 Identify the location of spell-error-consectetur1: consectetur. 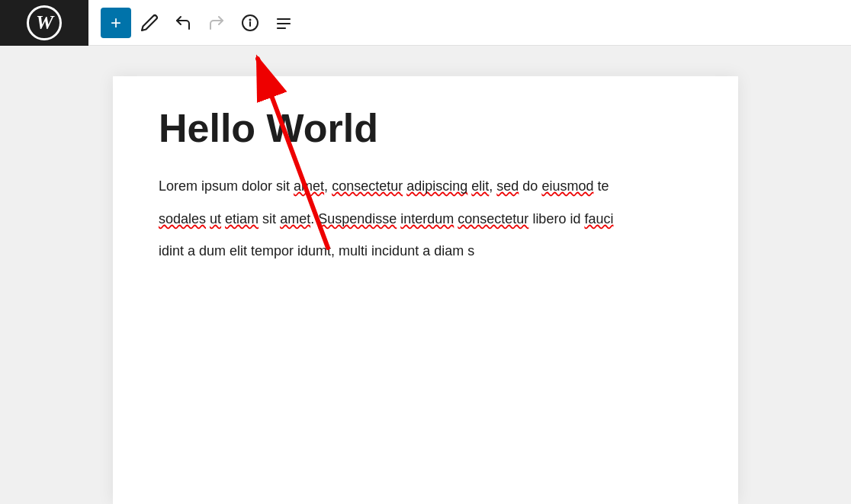
(368, 186).